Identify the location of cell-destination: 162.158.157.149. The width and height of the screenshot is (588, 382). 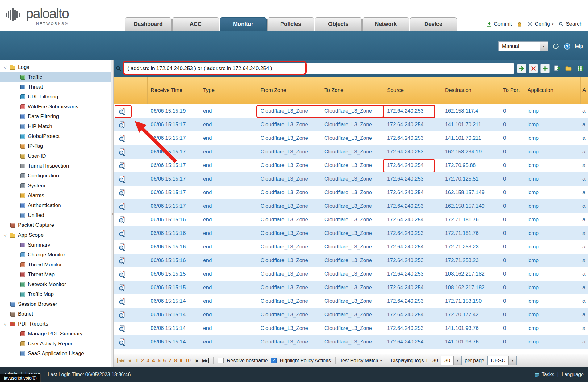
(471, 193).